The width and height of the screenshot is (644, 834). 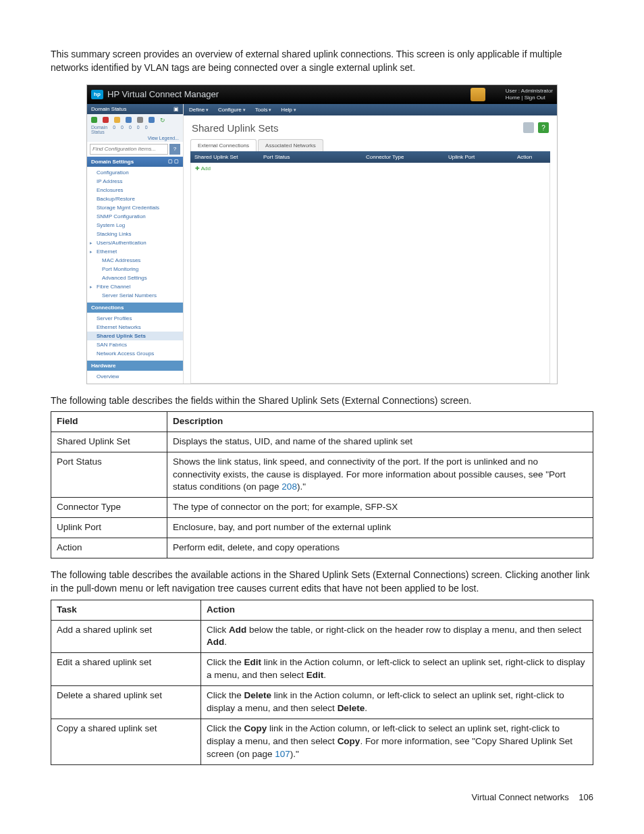 I want to click on user-info: User : Administrator Home | Sign Out, so click(x=529, y=95).